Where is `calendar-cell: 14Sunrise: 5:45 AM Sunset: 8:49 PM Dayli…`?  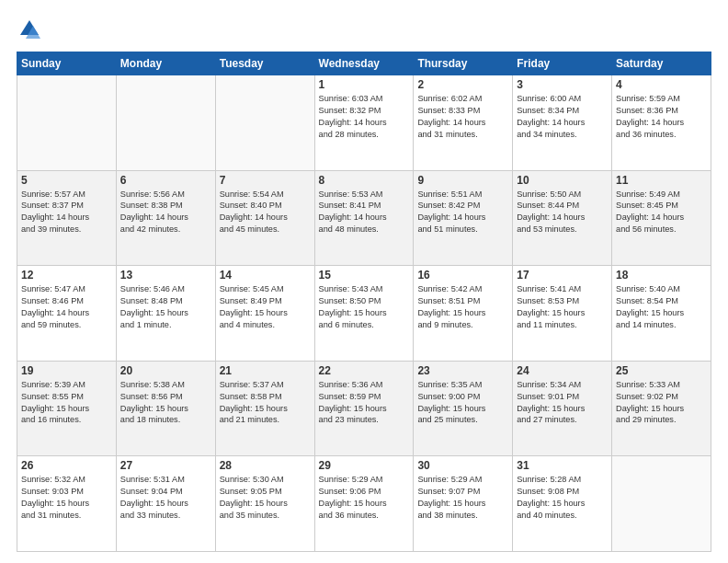 calendar-cell: 14Sunrise: 5:45 AM Sunset: 8:49 PM Dayli… is located at coordinates (265, 314).